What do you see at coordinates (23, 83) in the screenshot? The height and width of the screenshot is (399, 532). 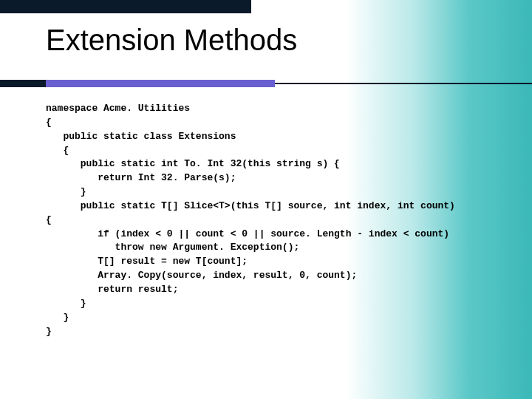 I see `underline-dark-segment` at bounding box center [23, 83].